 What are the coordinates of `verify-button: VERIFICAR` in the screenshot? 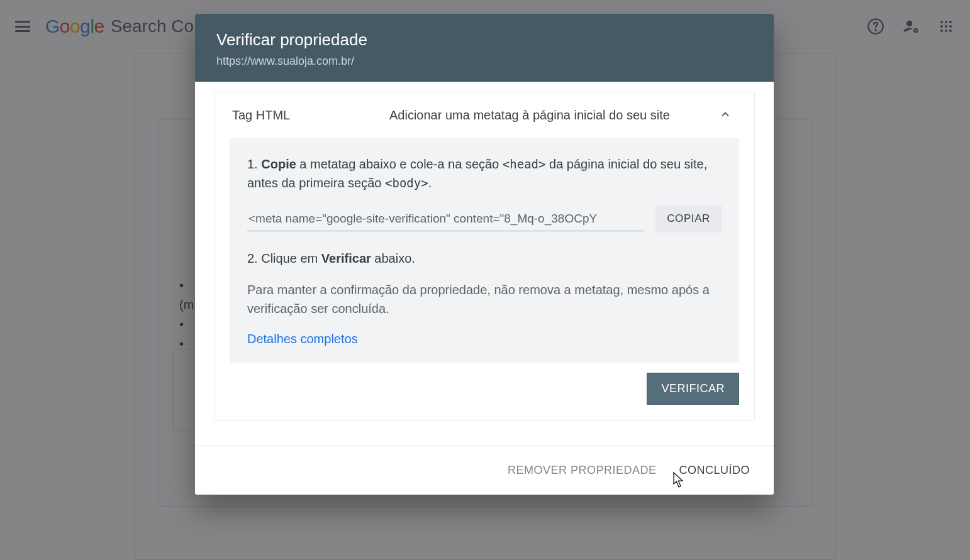 It's located at (693, 388).